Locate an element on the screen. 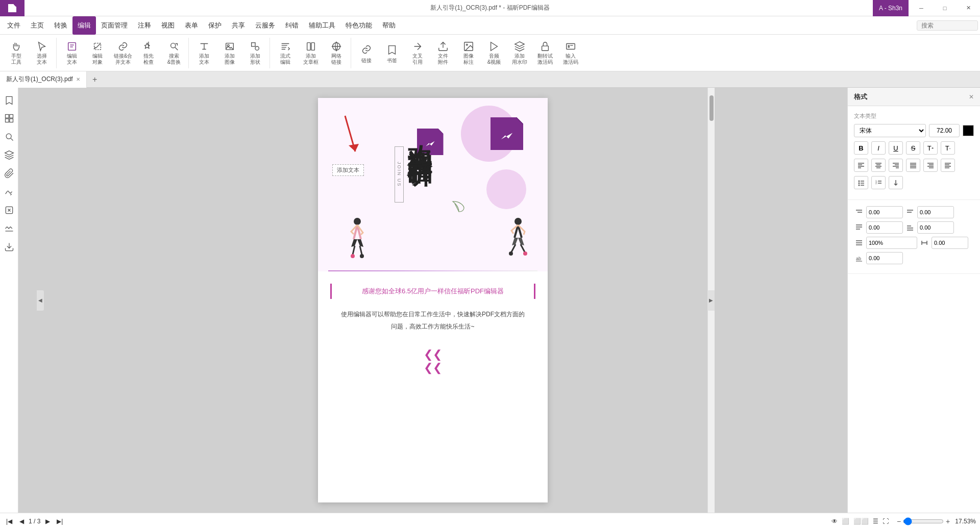 This screenshot has width=980, height=529. audio-video-button: 音频&视频 is located at coordinates (494, 53).